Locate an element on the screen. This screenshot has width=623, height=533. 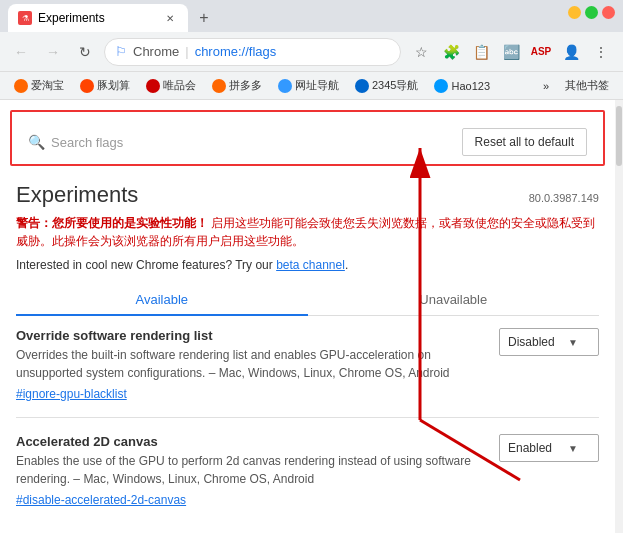
close-button is located at coordinates (608, 12).